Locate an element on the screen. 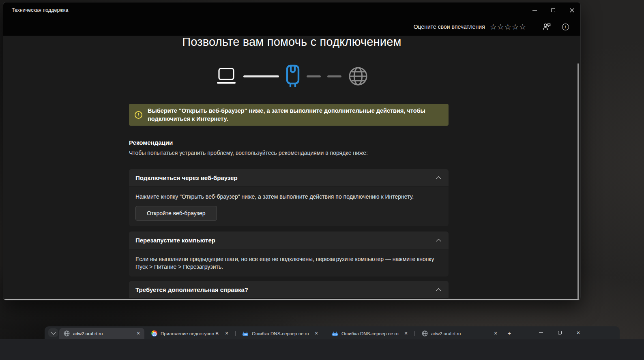  window-bottom-edge is located at coordinates (292, 299).